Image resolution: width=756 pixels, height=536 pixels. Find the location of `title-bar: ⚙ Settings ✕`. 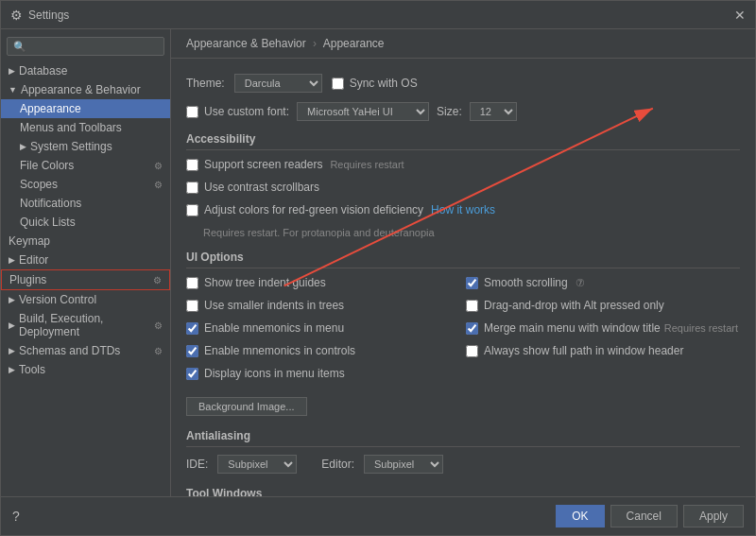

title-bar: ⚙ Settings ✕ is located at coordinates (378, 15).